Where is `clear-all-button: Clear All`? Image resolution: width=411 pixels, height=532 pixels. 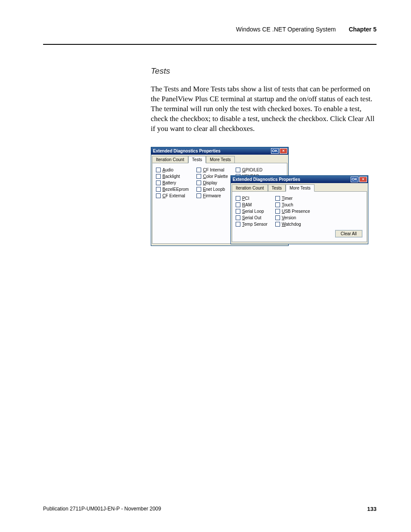 clear-all-button: Clear All is located at coordinates (349, 233).